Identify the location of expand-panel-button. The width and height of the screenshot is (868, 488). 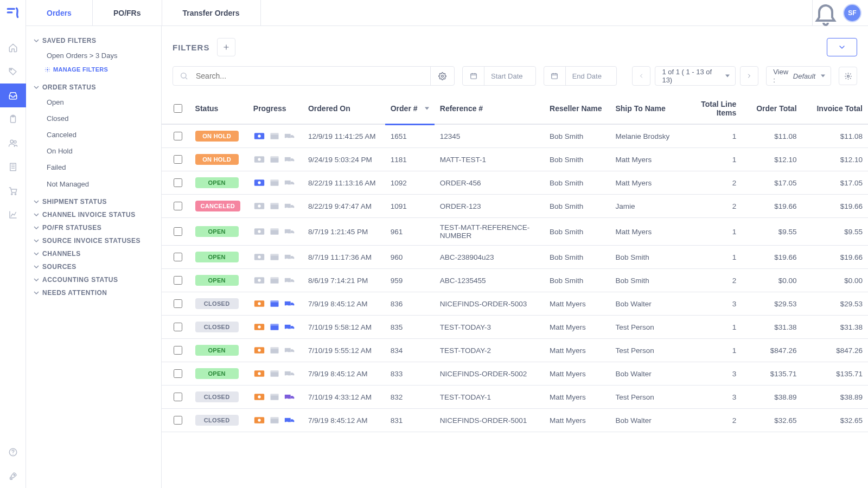
(842, 47).